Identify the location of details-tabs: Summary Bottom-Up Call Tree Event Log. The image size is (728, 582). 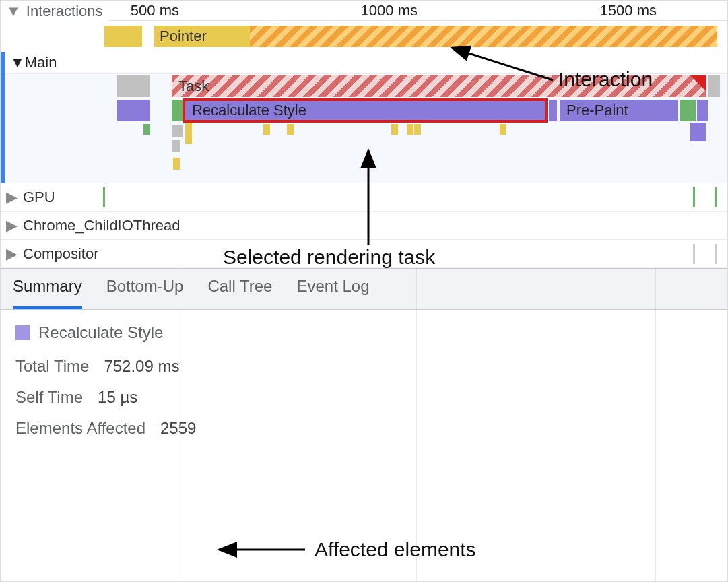
(364, 289).